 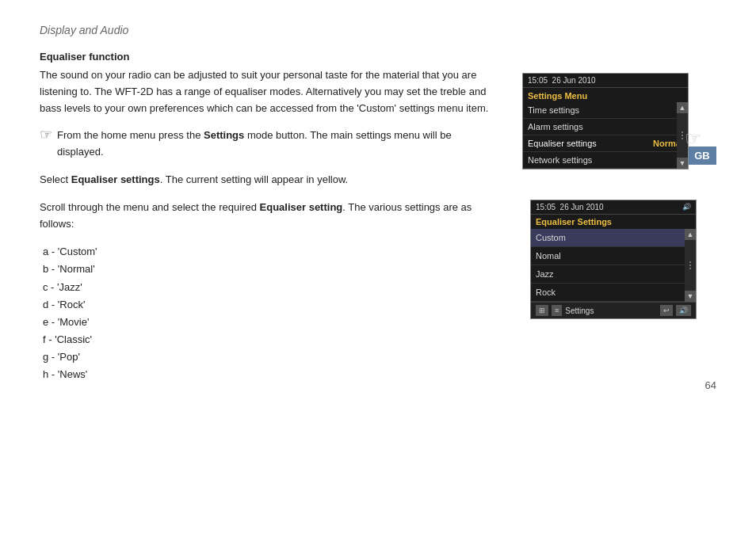 What do you see at coordinates (611, 310) in the screenshot?
I see `footer-settings-label: Settings` at bounding box center [611, 310].